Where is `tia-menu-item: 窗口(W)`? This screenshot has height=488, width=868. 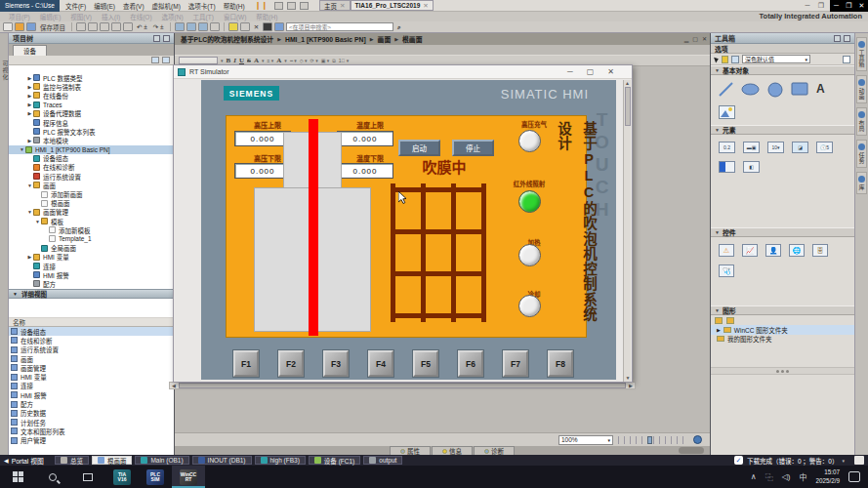 tia-menu-item: 窗口(W) is located at coordinates (234, 17).